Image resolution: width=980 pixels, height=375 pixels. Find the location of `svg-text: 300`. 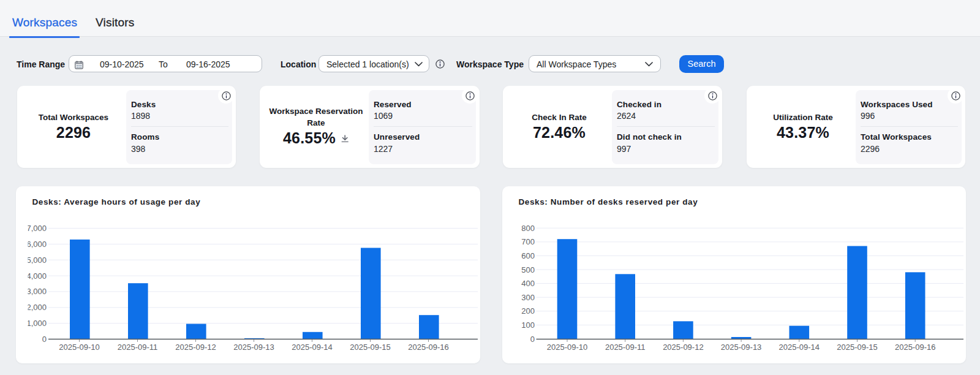

svg-text: 300 is located at coordinates (528, 298).